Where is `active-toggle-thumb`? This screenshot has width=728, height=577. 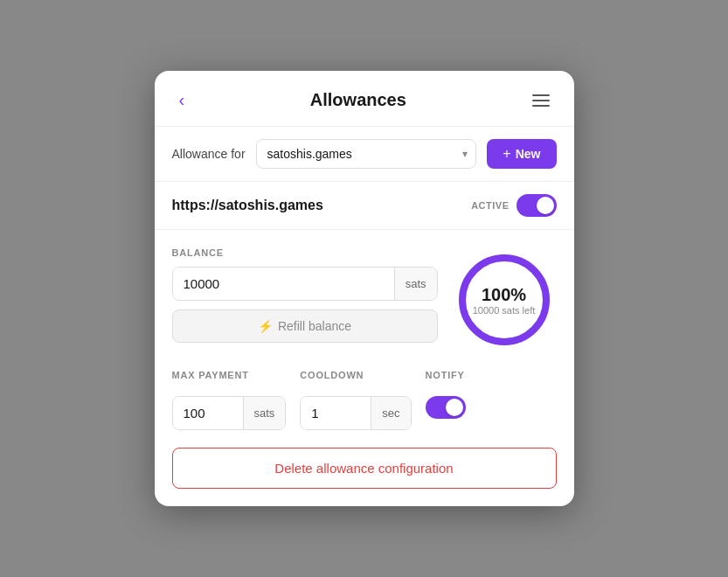
active-toggle-thumb is located at coordinates (545, 205).